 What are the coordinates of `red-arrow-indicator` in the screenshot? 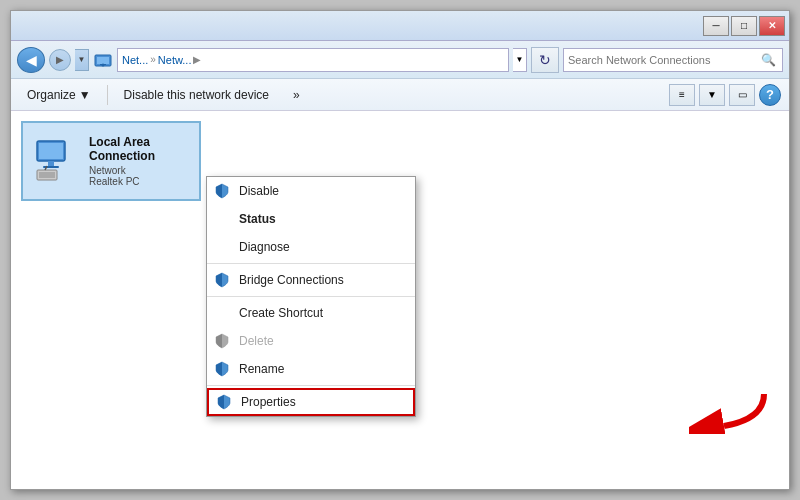 It's located at (729, 409).